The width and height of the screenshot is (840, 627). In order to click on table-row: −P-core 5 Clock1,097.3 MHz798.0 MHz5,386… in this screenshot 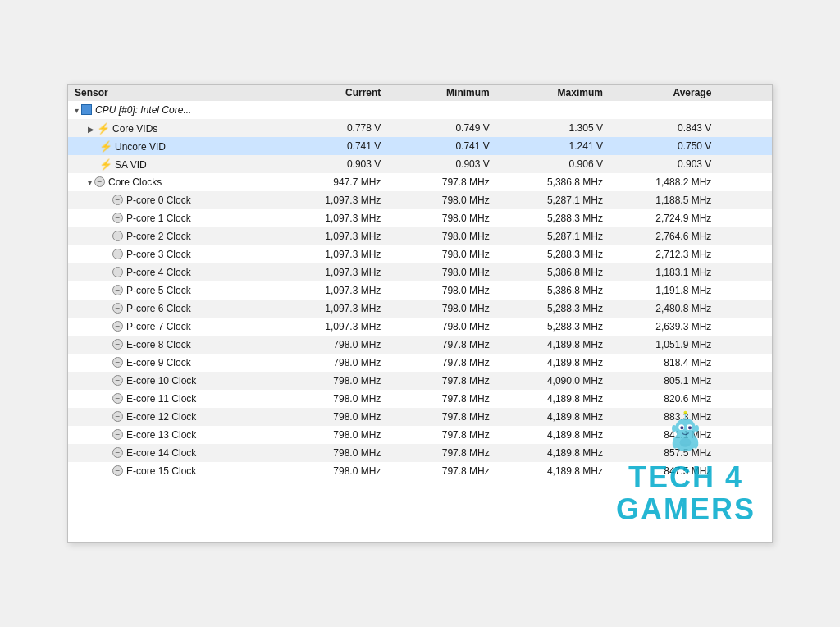, I will do `click(420, 291)`.